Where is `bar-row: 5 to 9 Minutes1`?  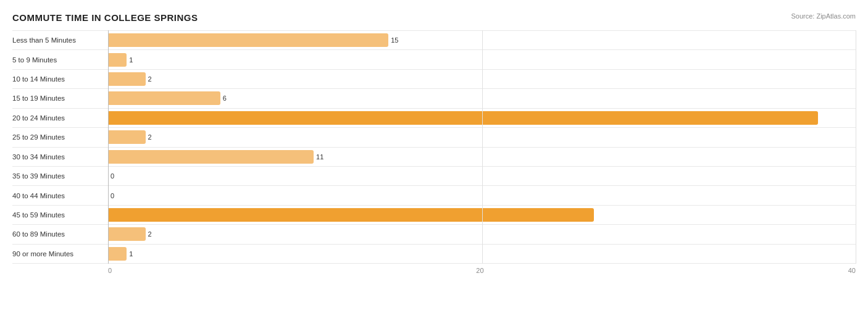 bar-row: 5 to 9 Minutes1 is located at coordinates (434, 59).